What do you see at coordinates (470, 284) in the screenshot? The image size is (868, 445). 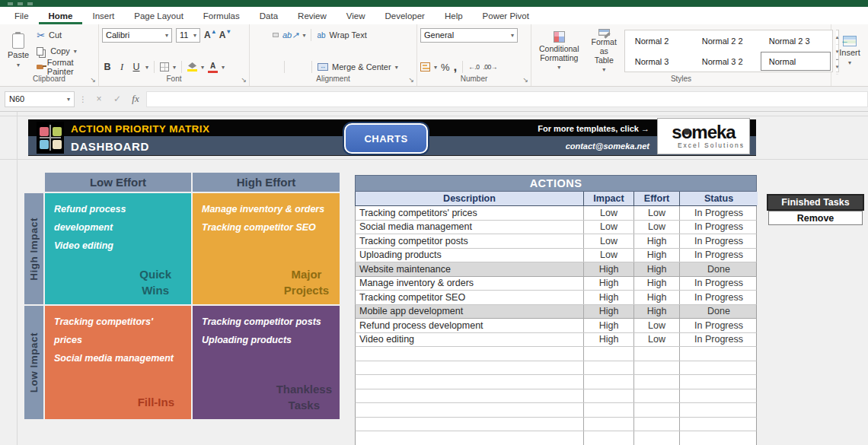 I see `cell-description: Manage inventory & orders` at bounding box center [470, 284].